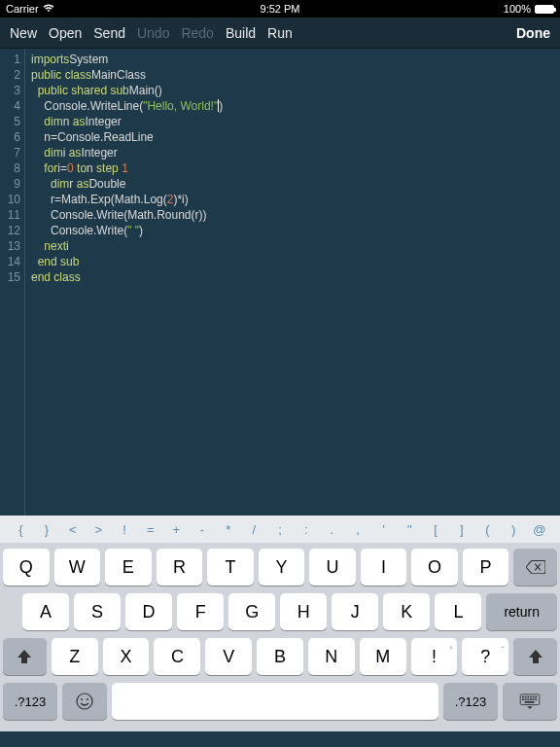 The image size is (560, 747). What do you see at coordinates (177, 529) in the screenshot?
I see `symbol-key: +` at bounding box center [177, 529].